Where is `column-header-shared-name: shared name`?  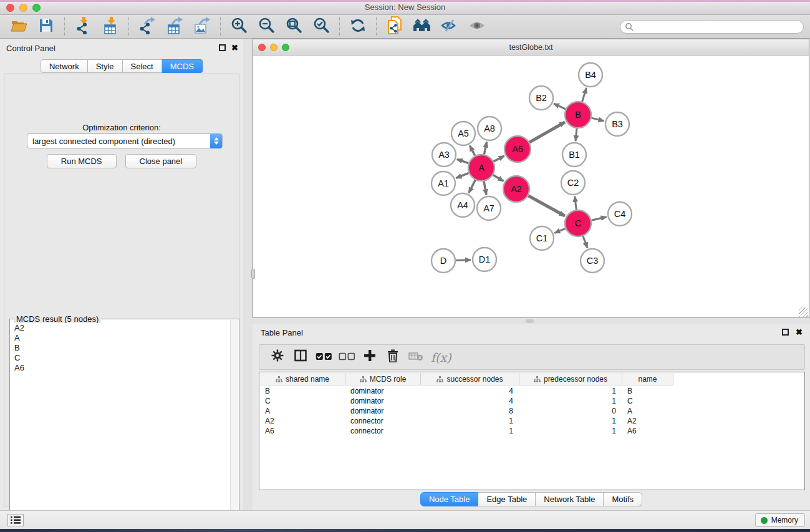
column-header-shared-name: shared name is located at coordinates (303, 379).